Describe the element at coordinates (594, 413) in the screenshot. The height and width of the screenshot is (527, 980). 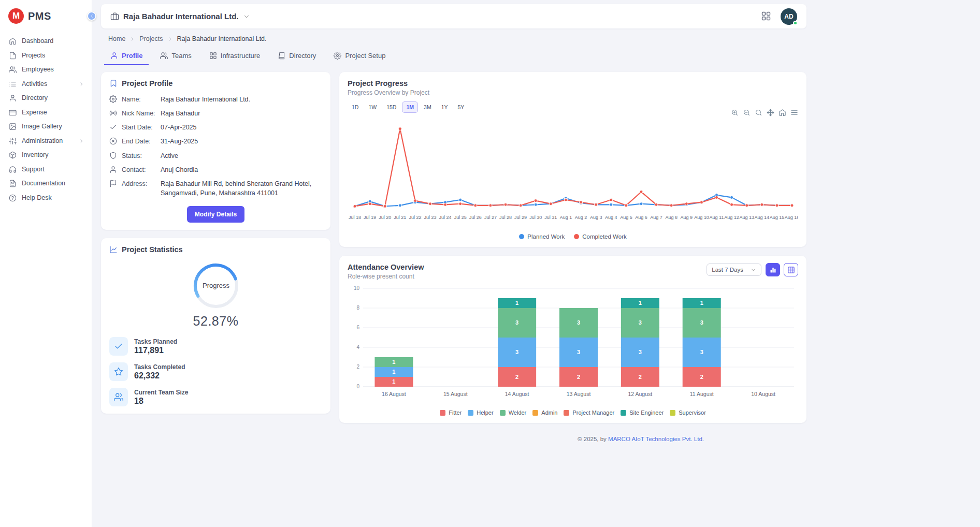
I see `legend-label: Project Manager` at that location.